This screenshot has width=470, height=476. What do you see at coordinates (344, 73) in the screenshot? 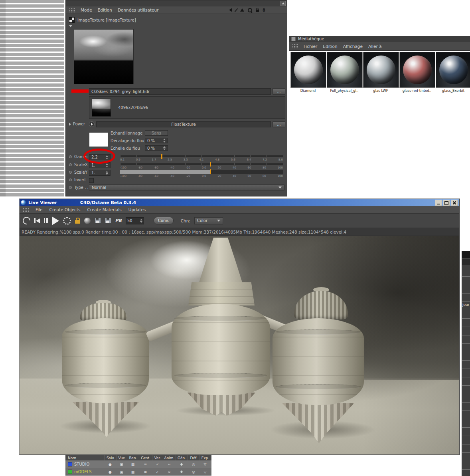
I see `material-tile: Full_physical_gl..` at bounding box center [344, 73].